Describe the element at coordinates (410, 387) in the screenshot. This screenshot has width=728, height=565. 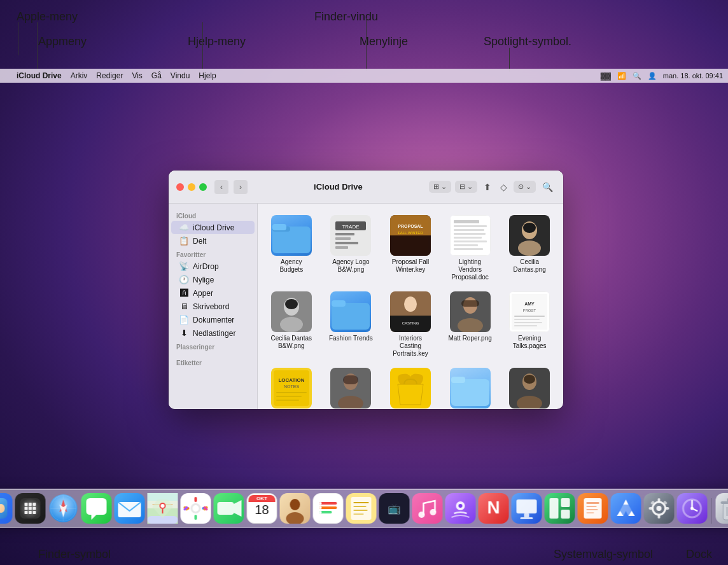
I see `file-item-tote-bag: Tote Bag.jpg` at that location.